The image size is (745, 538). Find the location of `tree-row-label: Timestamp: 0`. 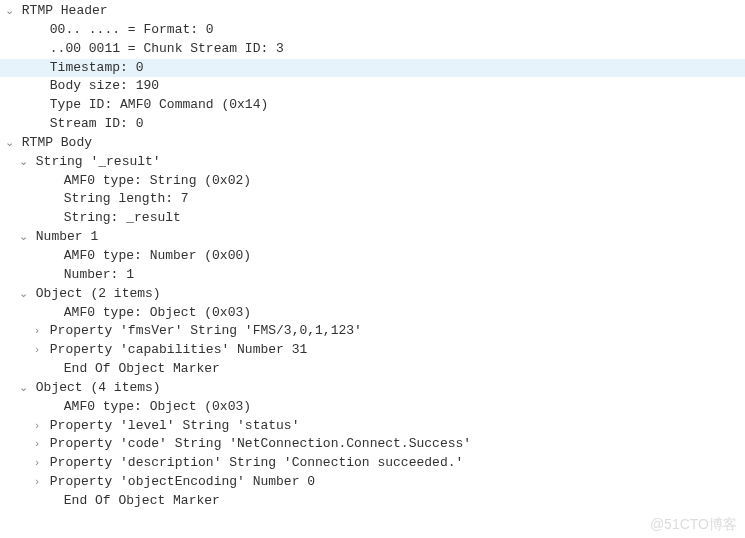

tree-row-label: Timestamp: 0 is located at coordinates (97, 68).